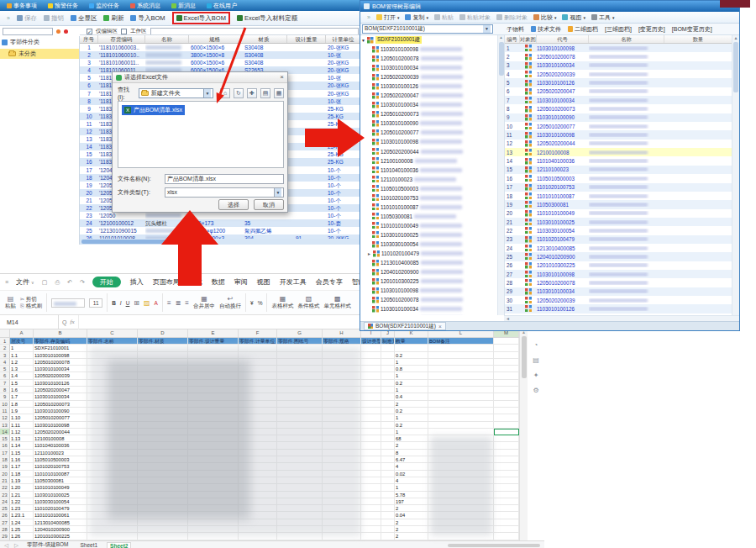 The image size is (756, 548). Describe the element at coordinates (618, 222) in the screenshot. I see `bom-table-row: 211103010100025` at that location.